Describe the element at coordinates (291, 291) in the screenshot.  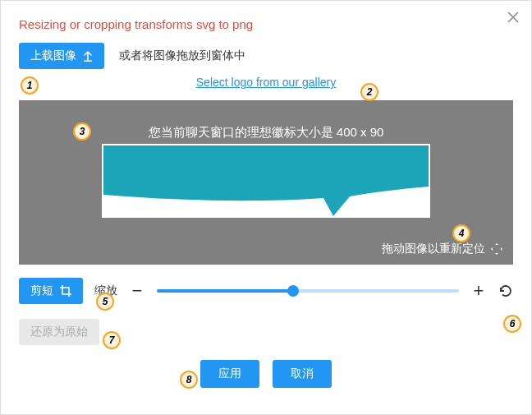
I see `zoom-control: 缩放 − +` at that location.